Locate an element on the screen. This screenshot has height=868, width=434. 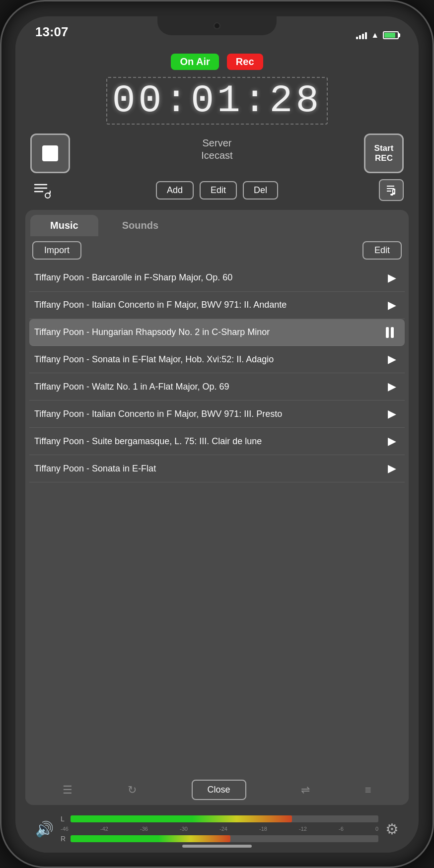
vu-tick: -24 is located at coordinates (223, 829).